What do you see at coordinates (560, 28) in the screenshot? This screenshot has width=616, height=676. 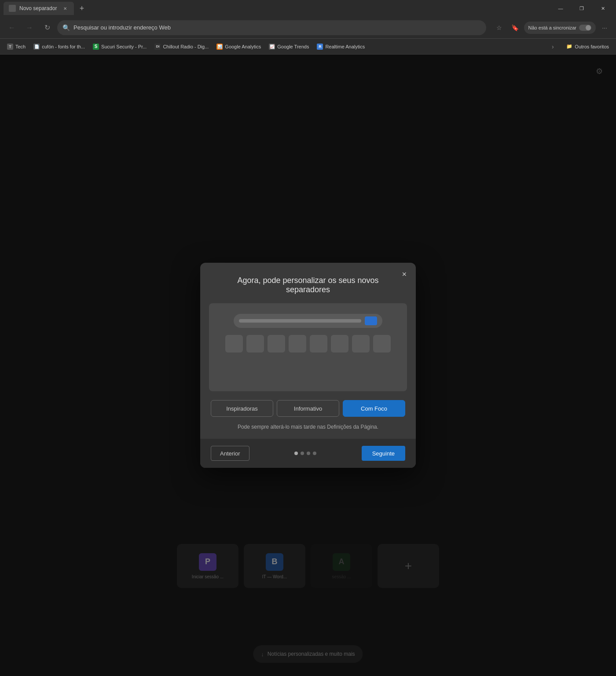 I see `sync-button: Não está a sincronizar` at bounding box center [560, 28].